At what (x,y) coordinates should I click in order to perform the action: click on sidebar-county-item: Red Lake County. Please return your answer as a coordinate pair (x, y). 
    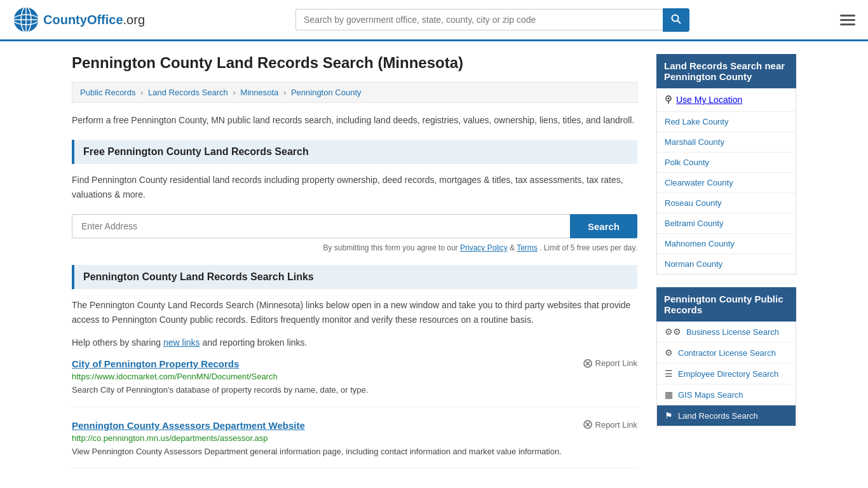
    Looking at the image, I should click on (726, 122).